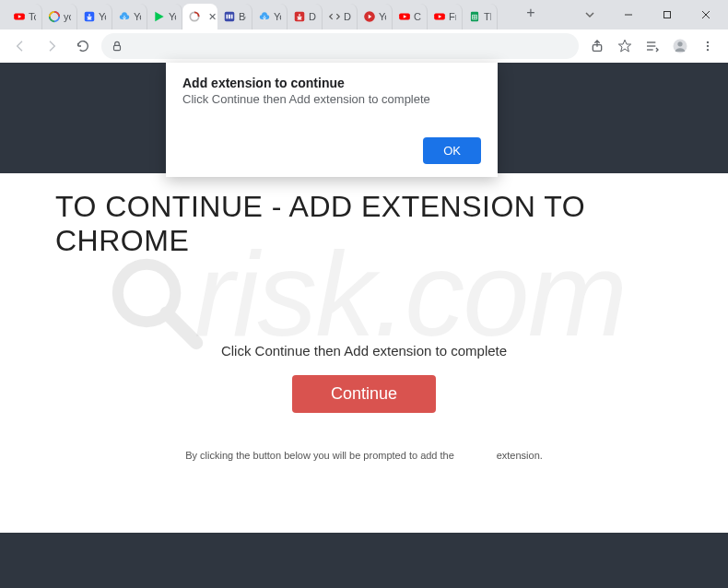 The height and width of the screenshot is (588, 728). I want to click on browser-chrome: ToyoYoYoYo✕BeYoDoDoYoCoFrTh +, so click(364, 31).